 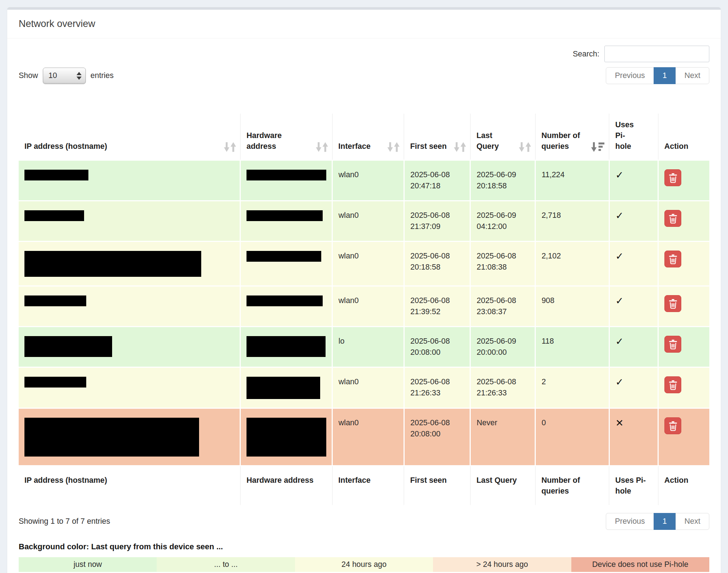 What do you see at coordinates (657, 54) in the screenshot?
I see `search-input` at bounding box center [657, 54].